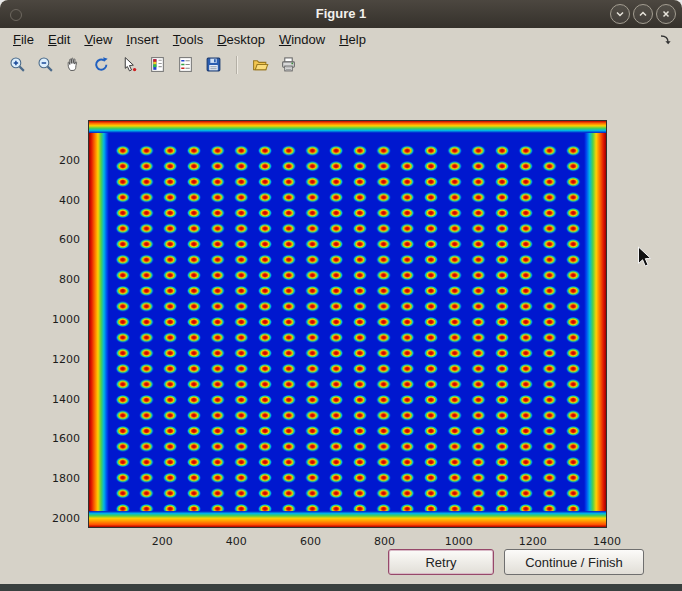  I want to click on x-tick-label: 200, so click(162, 542).